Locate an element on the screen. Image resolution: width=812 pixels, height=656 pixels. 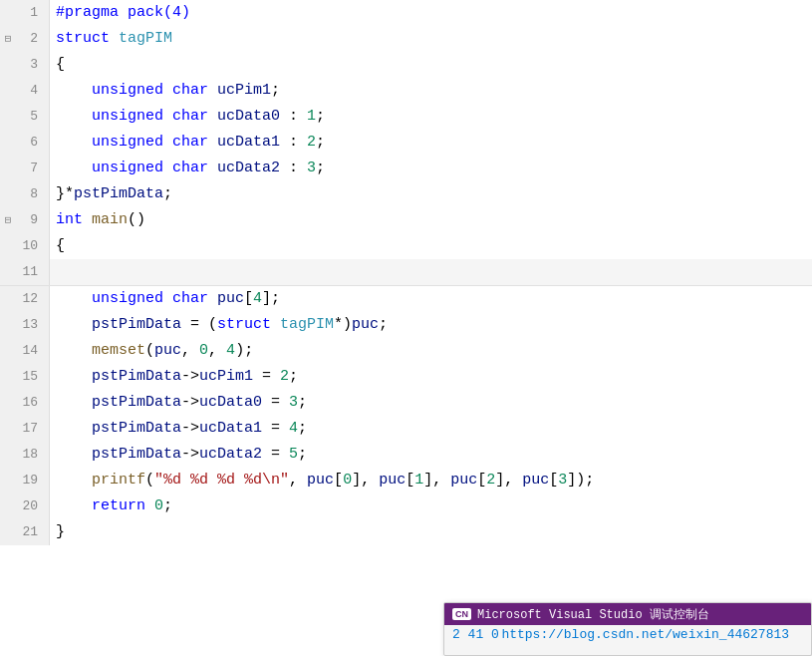
code-line-content: #pragma pack(4) is located at coordinates (120, 13).